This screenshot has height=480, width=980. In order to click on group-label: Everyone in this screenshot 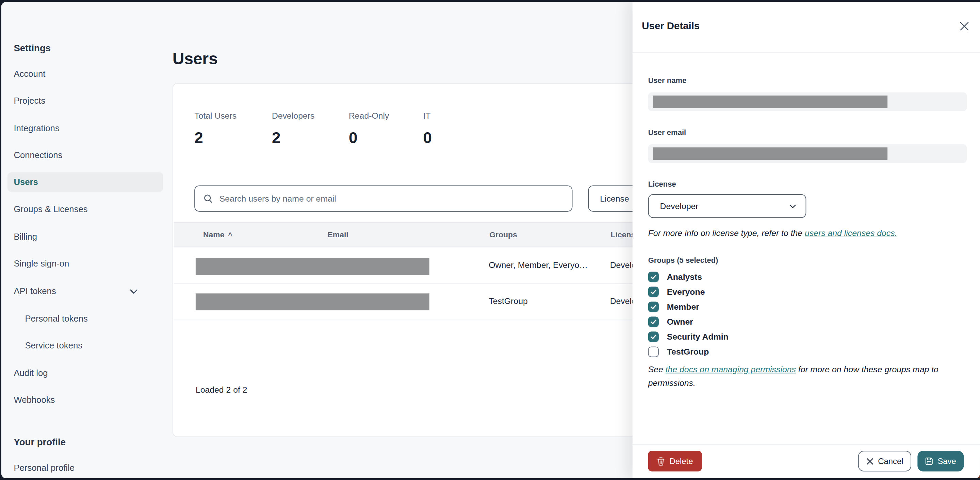, I will do `click(686, 292)`.